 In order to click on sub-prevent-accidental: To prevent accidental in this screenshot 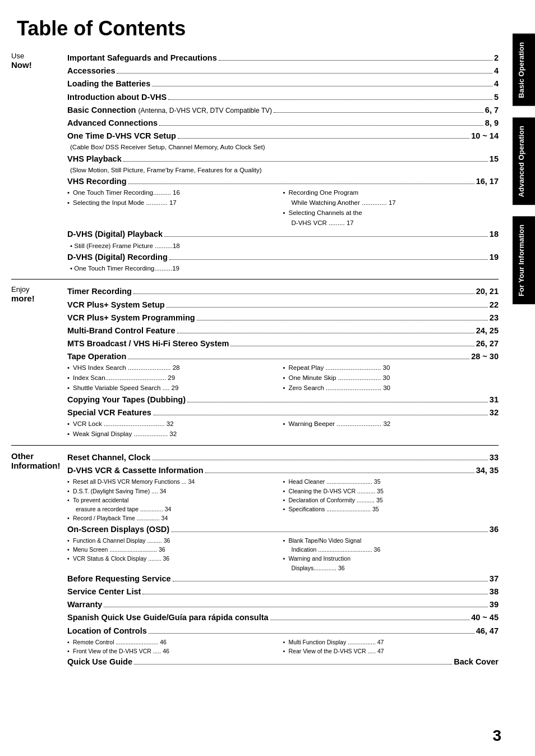, I will do `click(174, 500)`.